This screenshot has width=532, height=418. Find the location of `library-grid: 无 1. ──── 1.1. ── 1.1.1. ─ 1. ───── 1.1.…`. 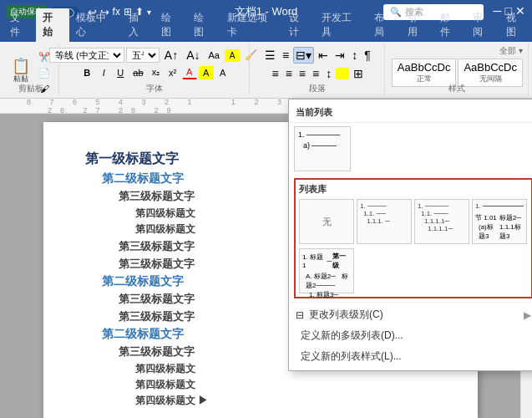

library-grid: 无 1. ──── 1.1. ── 1.1.1. ─ 1. ───── 1.1.… is located at coordinates (413, 246).